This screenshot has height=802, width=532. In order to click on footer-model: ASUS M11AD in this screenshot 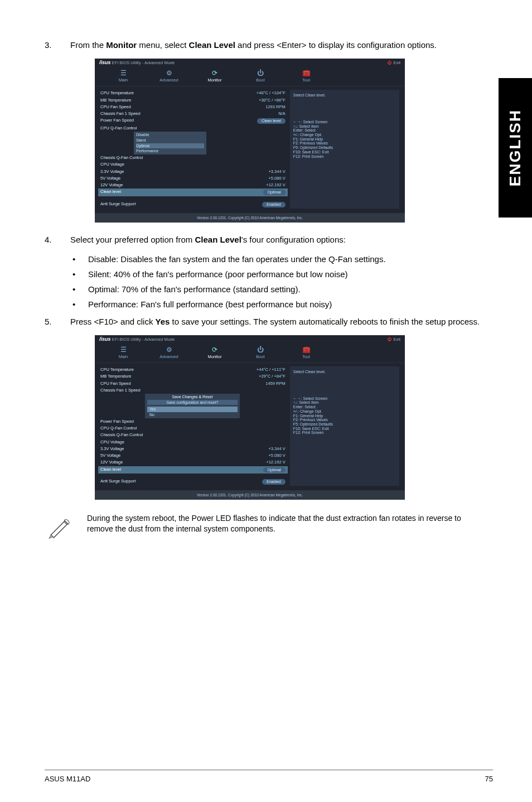, I will do `click(67, 779)`.